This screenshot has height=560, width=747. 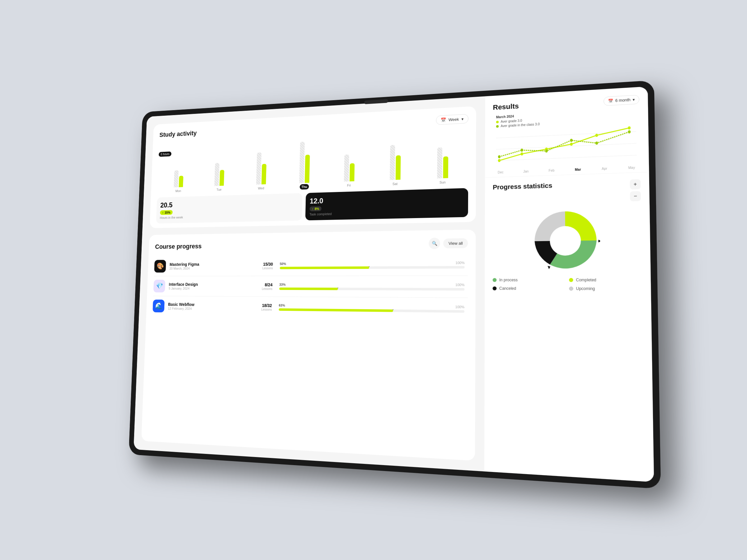 What do you see at coordinates (506, 107) in the screenshot?
I see `results-title: Results` at bounding box center [506, 107].